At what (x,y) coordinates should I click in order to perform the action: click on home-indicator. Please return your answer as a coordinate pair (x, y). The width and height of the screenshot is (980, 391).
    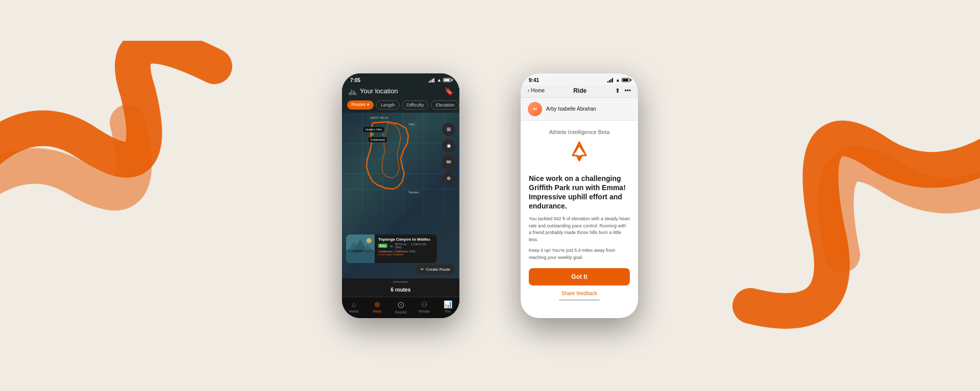
    Looking at the image, I should click on (579, 300).